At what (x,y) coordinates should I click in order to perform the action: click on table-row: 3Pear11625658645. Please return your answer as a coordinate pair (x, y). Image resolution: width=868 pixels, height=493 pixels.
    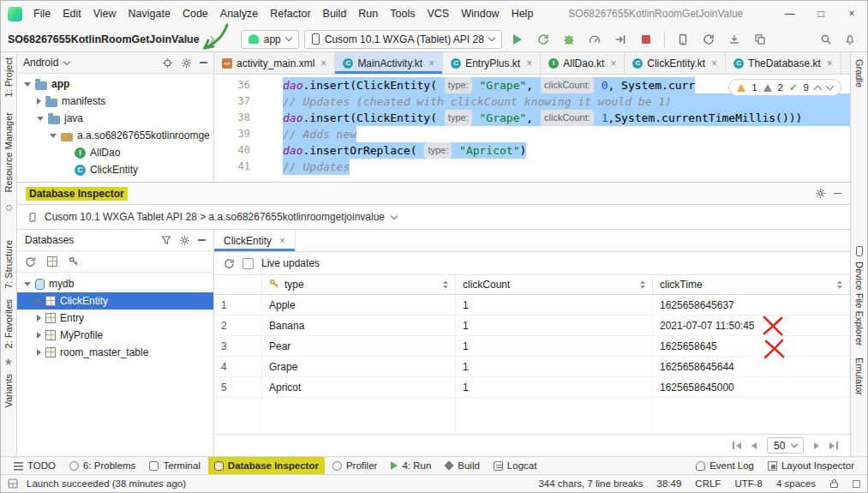
    Looking at the image, I should click on (532, 346).